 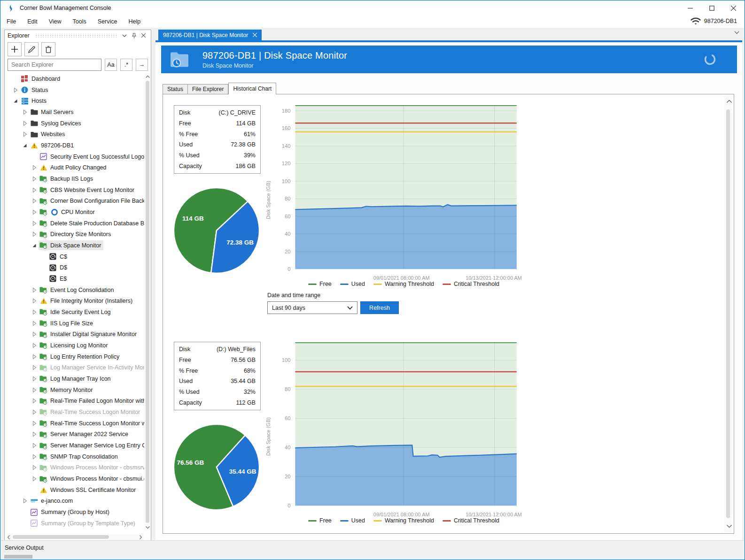 I want to click on tree-item-real-time-success-logon-monitor-with: Real-Time Success Logon Monitor with, so click(x=74, y=423).